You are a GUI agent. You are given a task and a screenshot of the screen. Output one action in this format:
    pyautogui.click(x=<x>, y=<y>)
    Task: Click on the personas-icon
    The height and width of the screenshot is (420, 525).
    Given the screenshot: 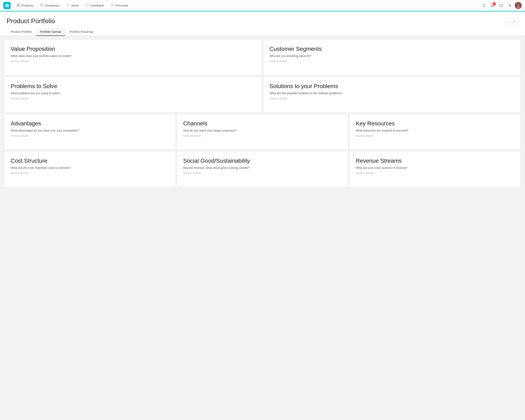 What is the action you would take?
    pyautogui.click(x=112, y=5)
    